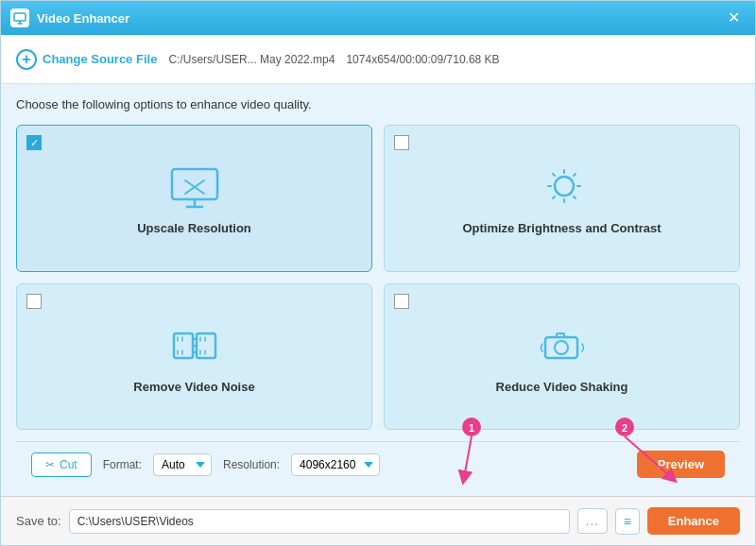 The height and width of the screenshot is (546, 756). What do you see at coordinates (562, 188) in the screenshot?
I see `brightness-icon` at bounding box center [562, 188].